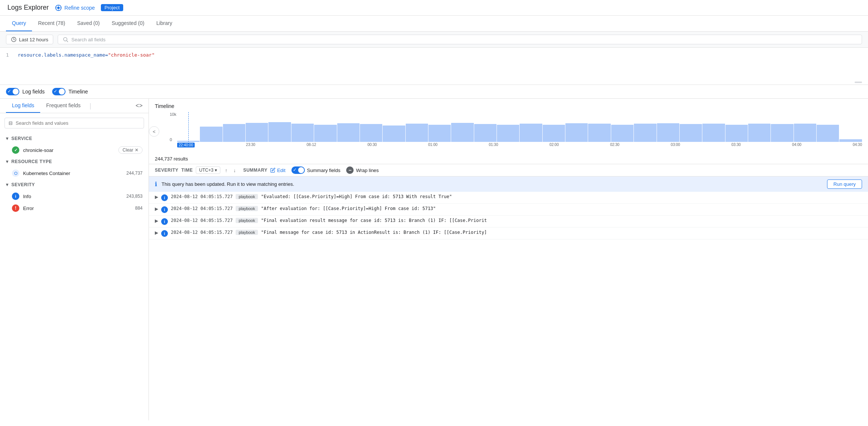 The image size is (868, 426). I want to click on clock-icon, so click(14, 39).